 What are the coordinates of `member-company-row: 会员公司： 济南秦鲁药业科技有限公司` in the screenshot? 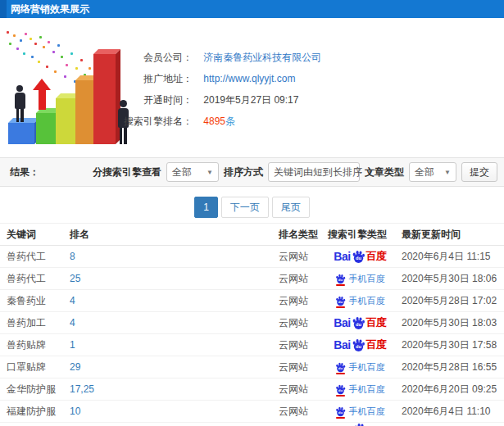 It's located at (187, 57).